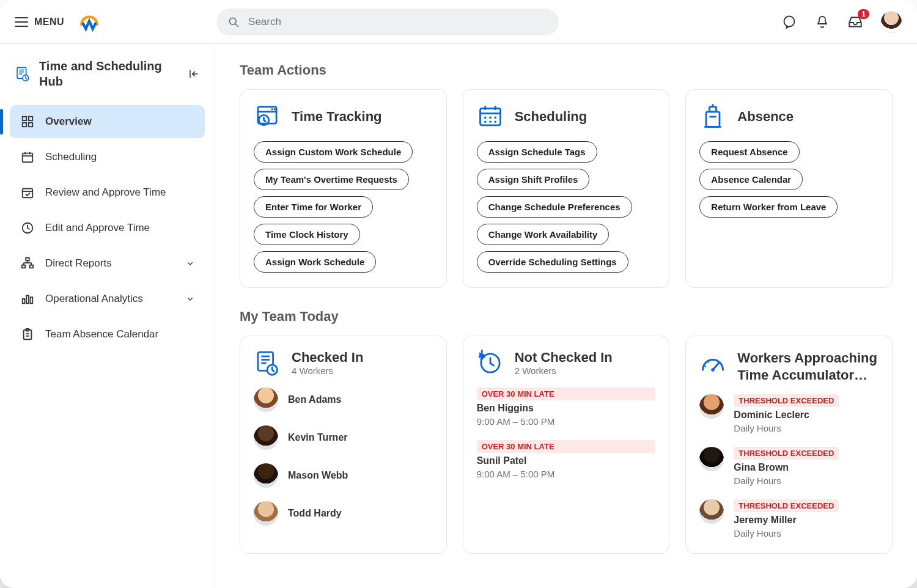 The width and height of the screenshot is (917, 588). What do you see at coordinates (808, 367) in the screenshot?
I see `accumulator-title: Workers Approaching Time Accumulator…` at bounding box center [808, 367].